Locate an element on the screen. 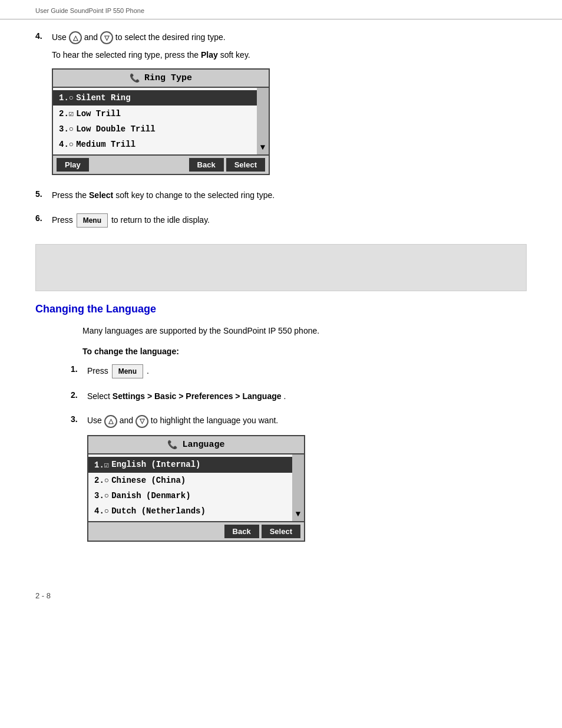 The width and height of the screenshot is (562, 728). list-item: 3.○ Danish (Denmark) is located at coordinates (190, 496).